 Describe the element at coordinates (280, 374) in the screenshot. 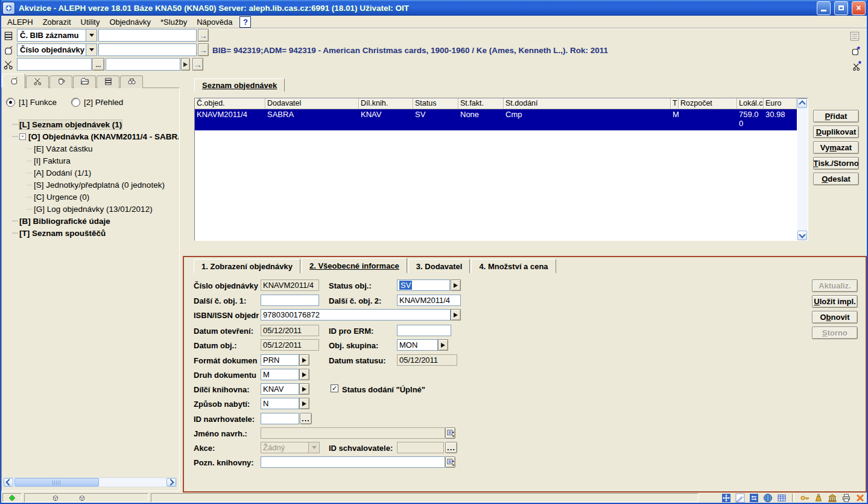

I see `document-type-field: M` at that location.